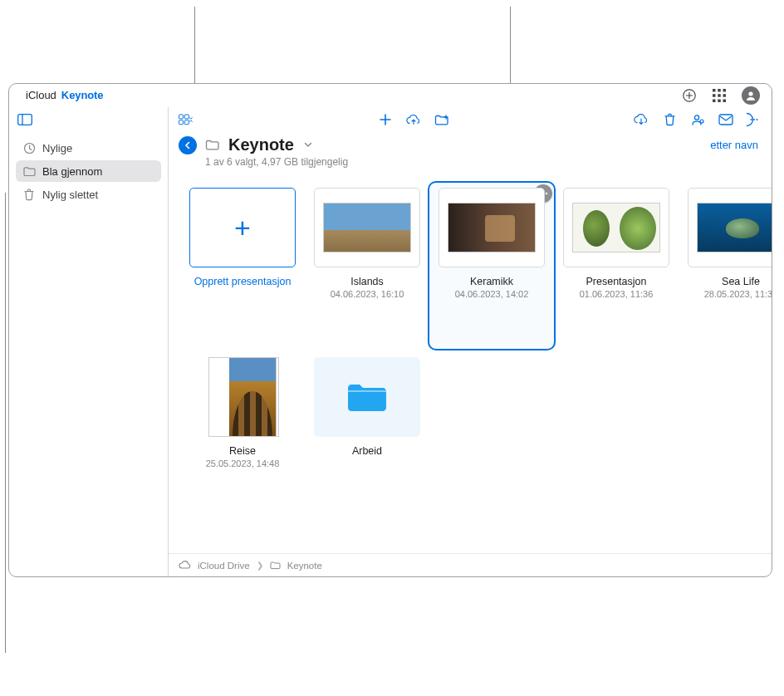 The width and height of the screenshot is (784, 696). What do you see at coordinates (470, 120) in the screenshot?
I see `toolbar` at bounding box center [470, 120].